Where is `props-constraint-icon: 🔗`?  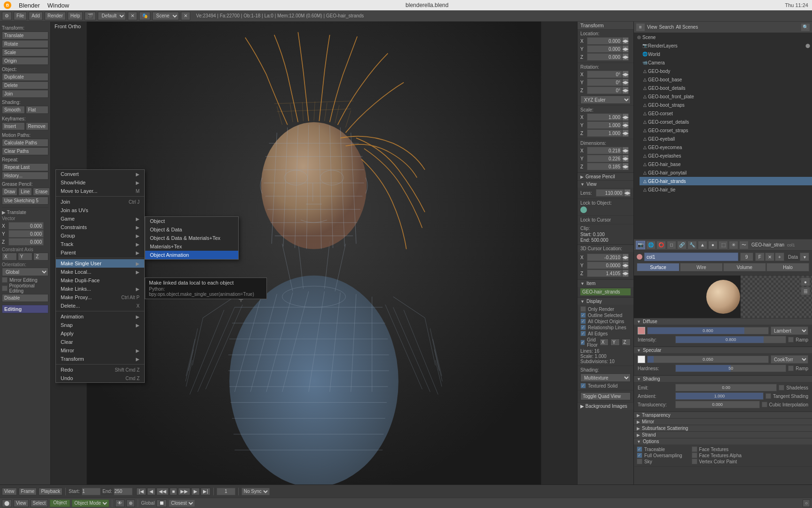 props-constraint-icon: 🔗 is located at coordinates (682, 245).